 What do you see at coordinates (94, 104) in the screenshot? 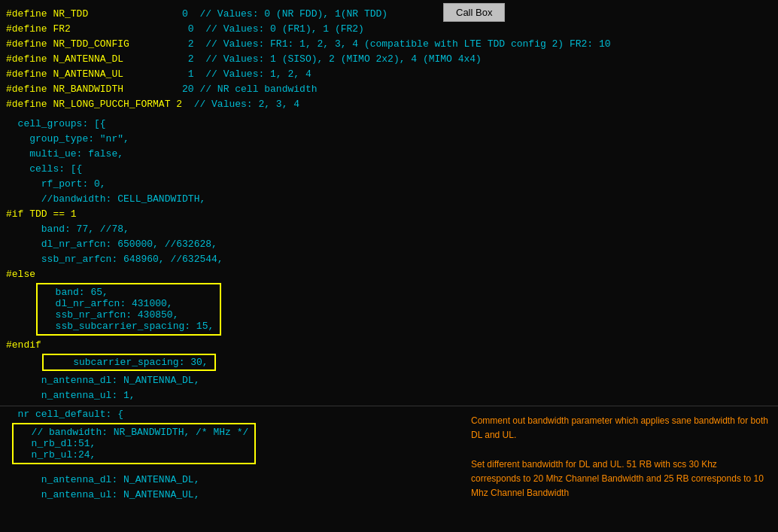
I see `define-nr-long-pucch: #define NR_LONG_PUCCH_FORMAT 2` at bounding box center [94, 104].